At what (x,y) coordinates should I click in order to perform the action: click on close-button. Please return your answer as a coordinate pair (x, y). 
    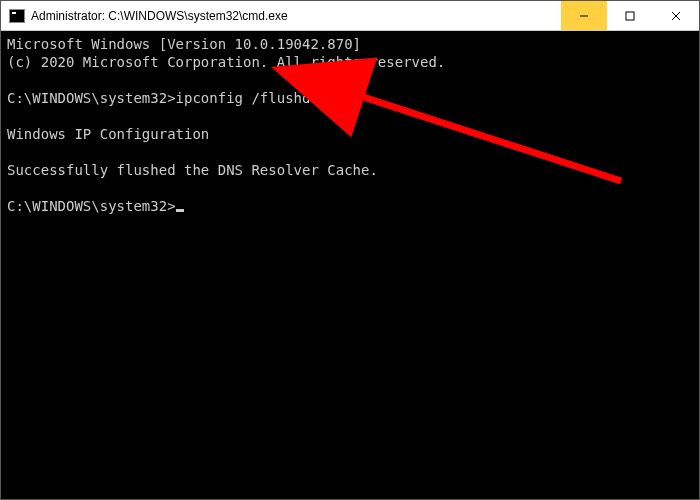
    Looking at the image, I should click on (676, 16).